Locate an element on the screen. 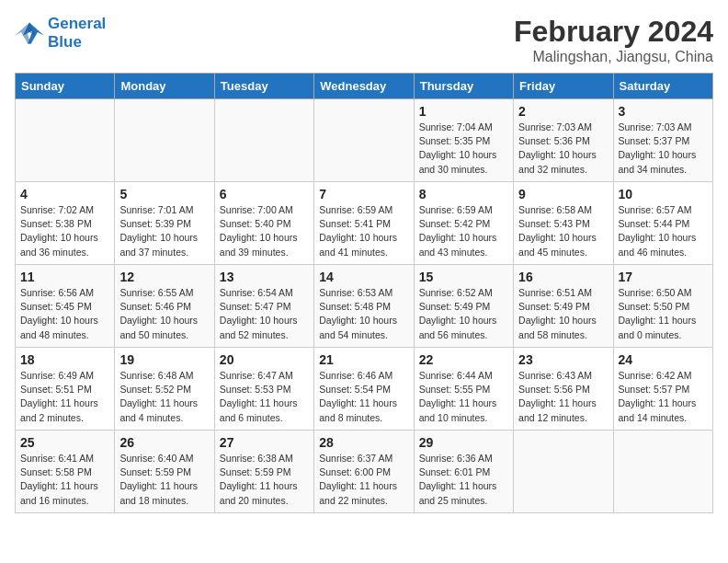 The image size is (728, 563). day-number: 1 is located at coordinates (463, 111).